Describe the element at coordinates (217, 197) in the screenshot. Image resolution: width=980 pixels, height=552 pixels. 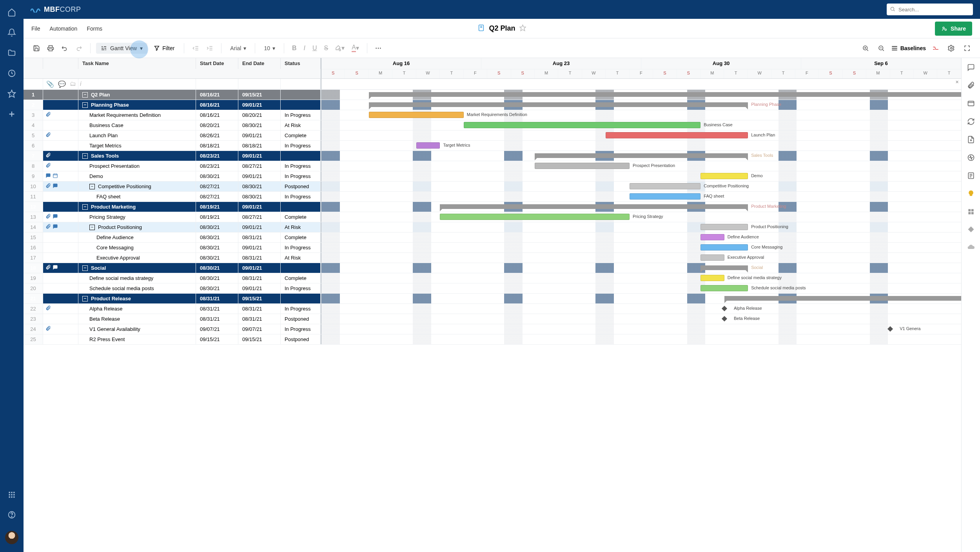
I see `start-date-cell: 08/27/21` at that location.